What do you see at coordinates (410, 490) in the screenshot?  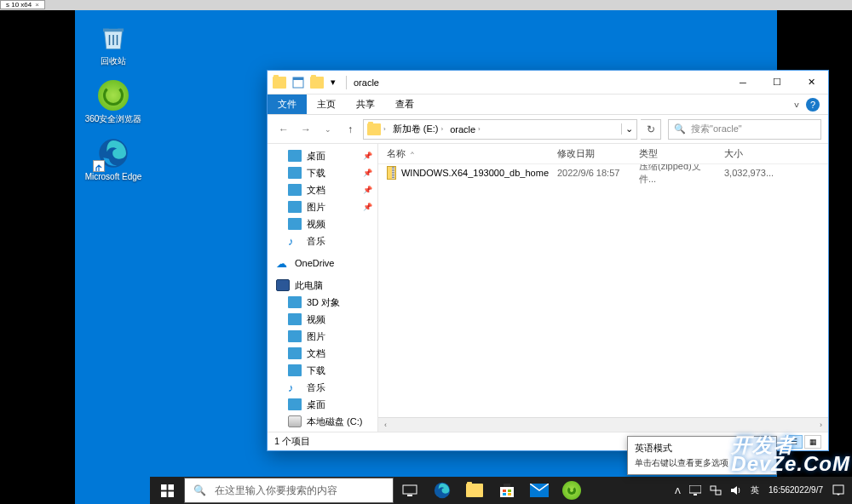 I see `task-view-button` at bounding box center [410, 490].